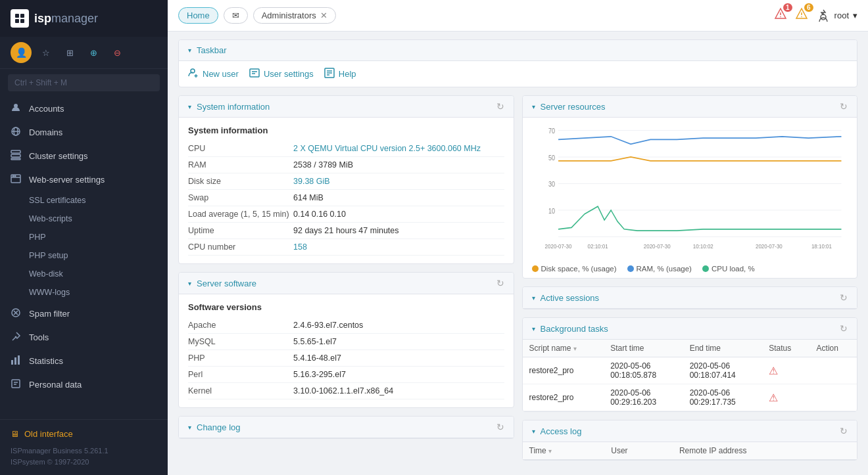 Image resolution: width=868 pixels, height=475 pixels. What do you see at coordinates (84, 274) in the screenshot?
I see `sidebar-item-web-disk: Web-disk` at bounding box center [84, 274].